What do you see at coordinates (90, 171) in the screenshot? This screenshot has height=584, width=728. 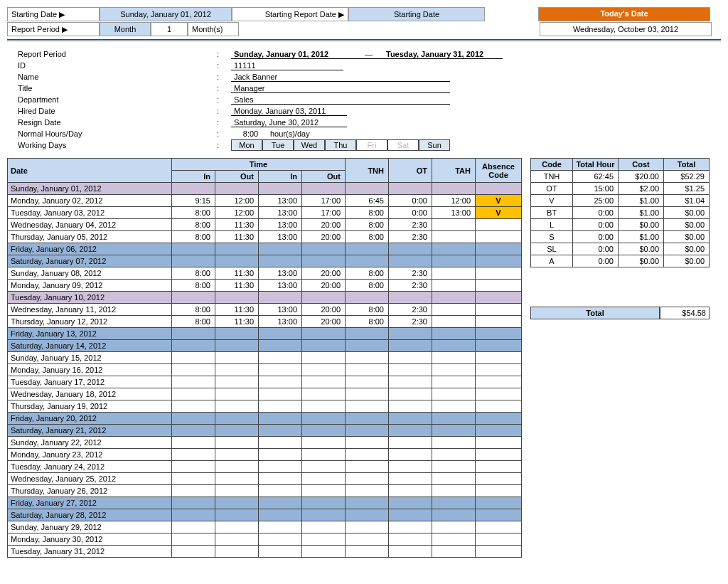 I see `col-date: Date` at bounding box center [90, 171].